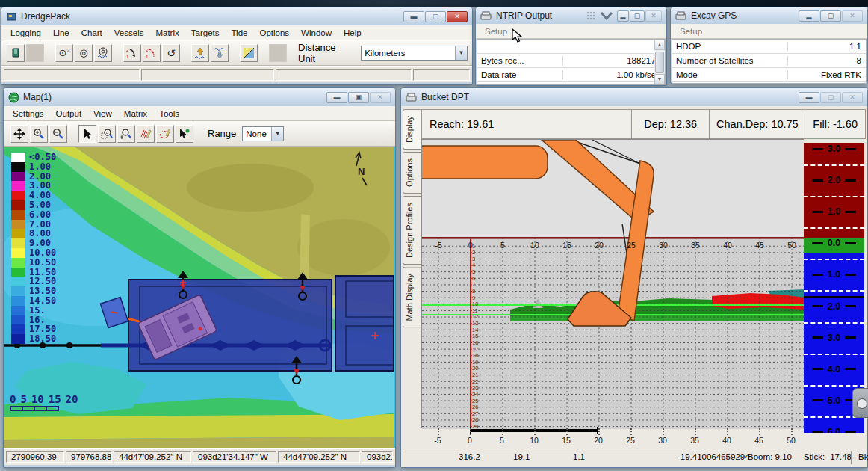 The height and width of the screenshot is (471, 868). I want to click on scalebar-tick: 15, so click(55, 399).